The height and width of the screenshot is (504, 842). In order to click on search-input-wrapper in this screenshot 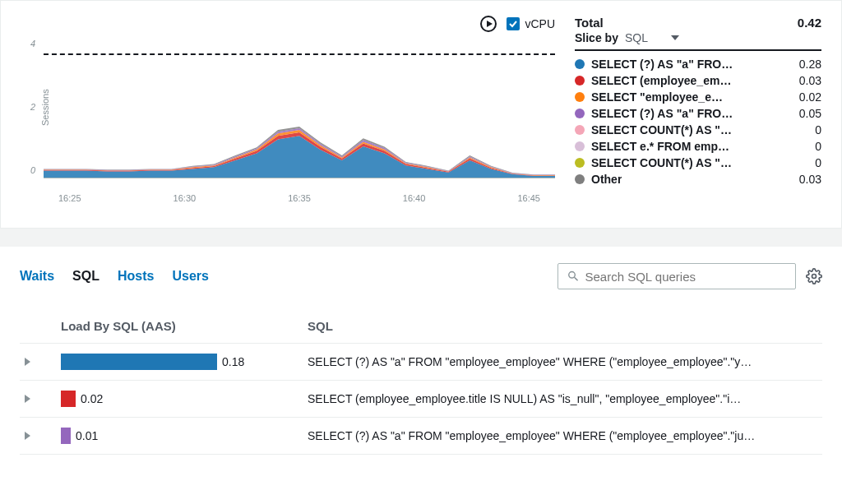, I will do `click(677, 276)`.